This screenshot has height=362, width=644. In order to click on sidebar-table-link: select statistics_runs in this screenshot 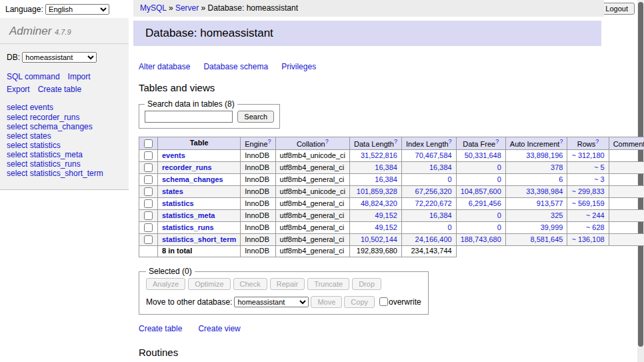, I will do `click(64, 164)`.